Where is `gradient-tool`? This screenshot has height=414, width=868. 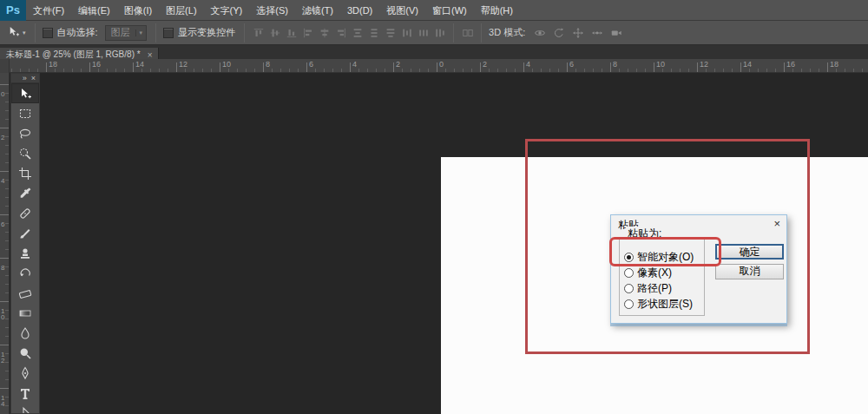 gradient-tool is located at coordinates (25, 312).